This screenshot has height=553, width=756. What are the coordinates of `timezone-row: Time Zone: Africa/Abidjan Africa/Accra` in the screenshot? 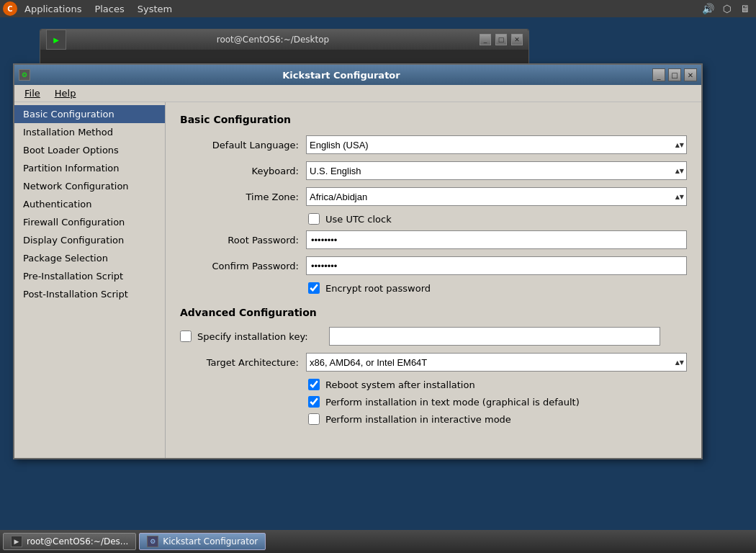 It's located at (433, 197).